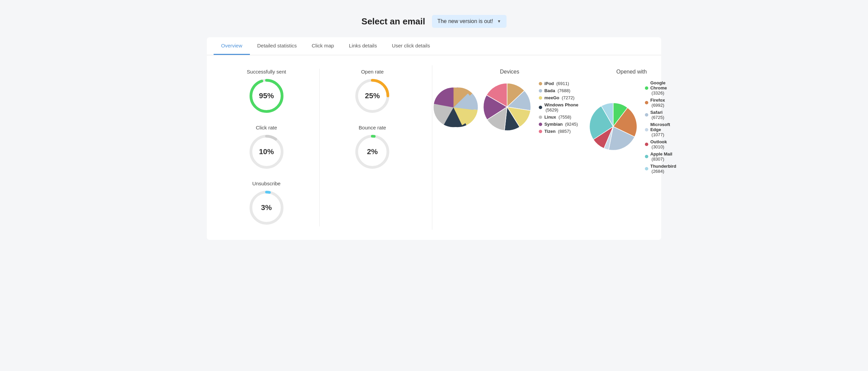  I want to click on outlook-label: Outlook (3010), so click(663, 144).